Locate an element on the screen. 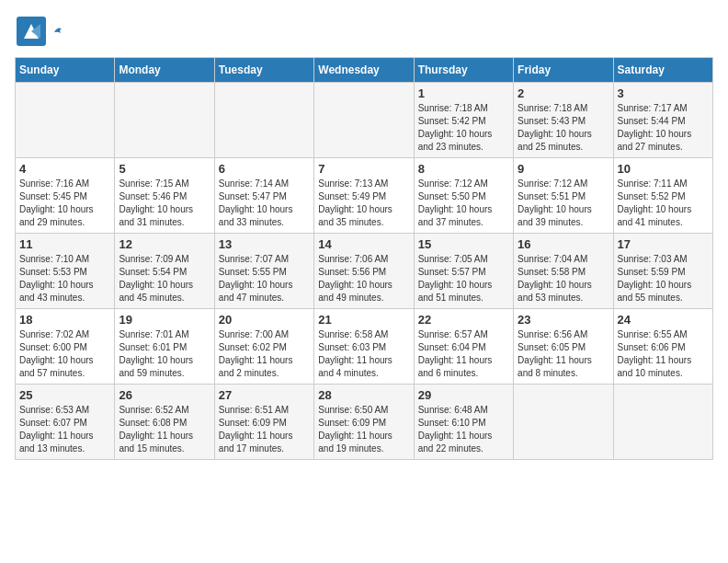  day-number: 9 is located at coordinates (563, 169).